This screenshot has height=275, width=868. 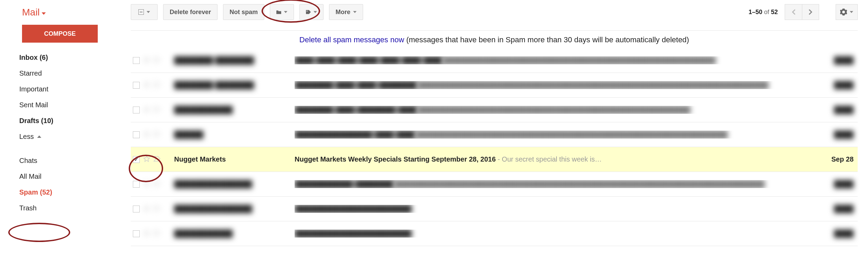 What do you see at coordinates (41, 73) in the screenshot?
I see `nav-starred: Starred` at bounding box center [41, 73].